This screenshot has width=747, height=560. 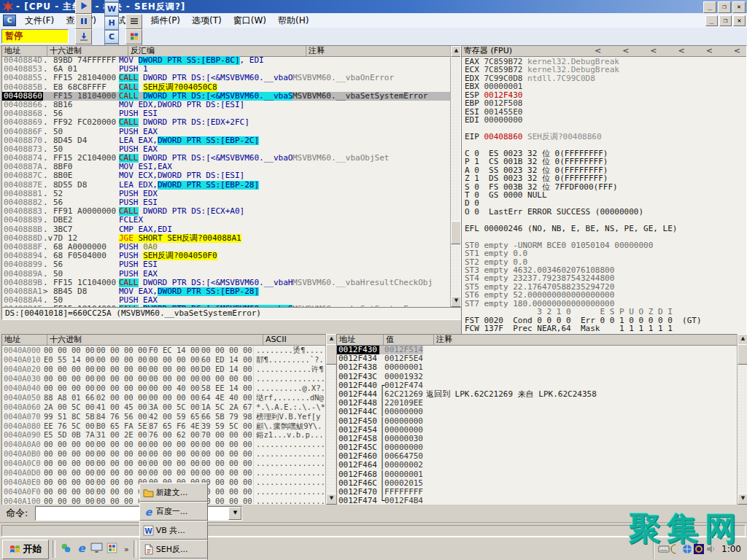 I want to click on dump-row: 0040A00000 00 00 0000 00 00 00F0 EC 14 0…, so click(x=164, y=350).